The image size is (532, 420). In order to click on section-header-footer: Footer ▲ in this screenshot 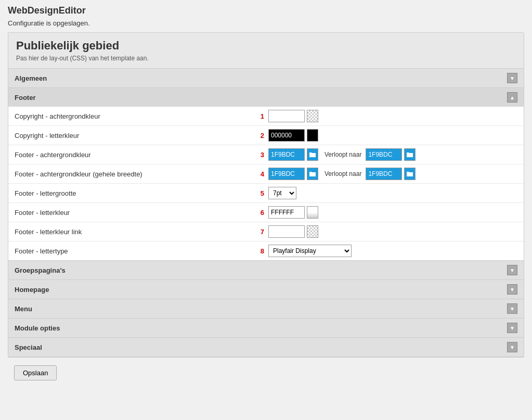, I will do `click(266, 97)`.